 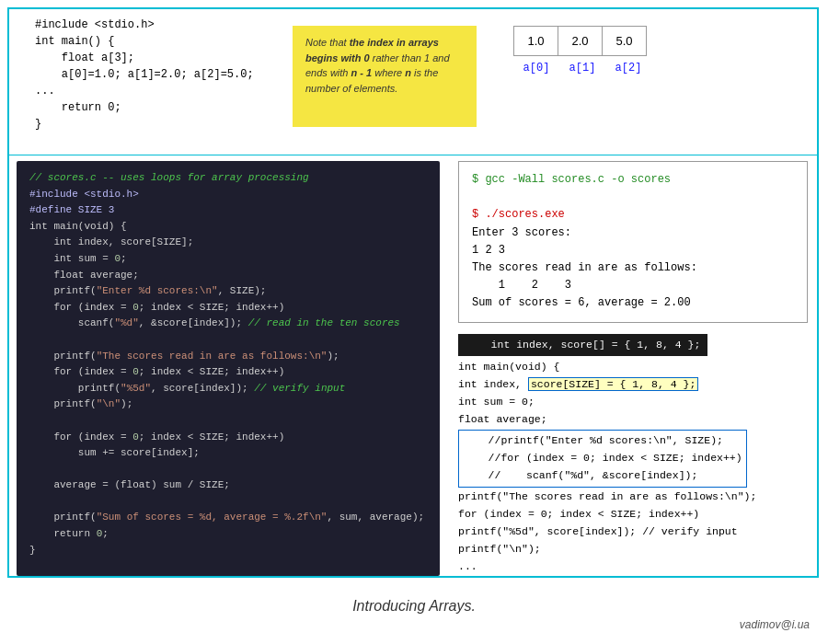 What do you see at coordinates (775, 625) in the screenshot?
I see `footer-author: vadimov@i.ua` at bounding box center [775, 625].